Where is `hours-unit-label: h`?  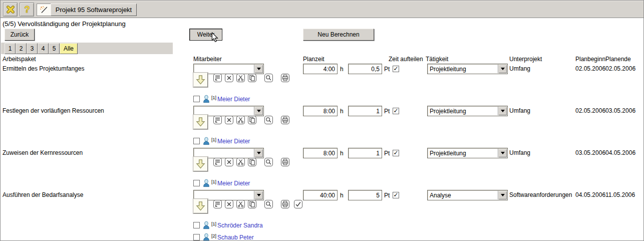
hours-unit-label: h is located at coordinates (342, 153).